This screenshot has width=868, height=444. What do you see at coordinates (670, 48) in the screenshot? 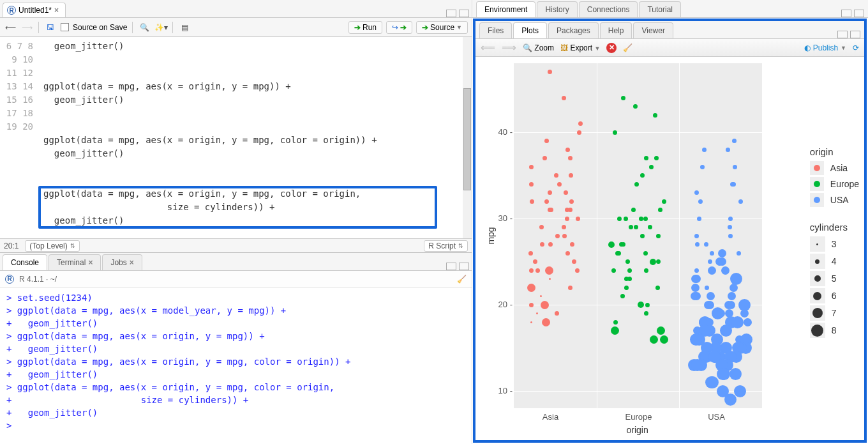
I see `plot-toolbar: ⟸ ⟹ 🔍 Zoom 🖼 Export ▼ ✕ 🧹 ◐Publish ▼ ⟳` at bounding box center [670, 48].